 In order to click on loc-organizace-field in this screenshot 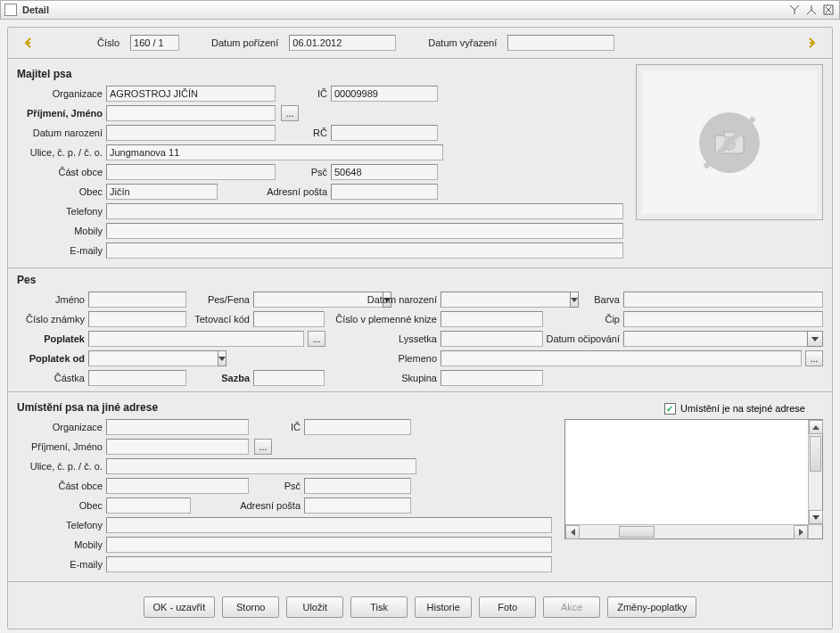, I will do `click(177, 427)`.